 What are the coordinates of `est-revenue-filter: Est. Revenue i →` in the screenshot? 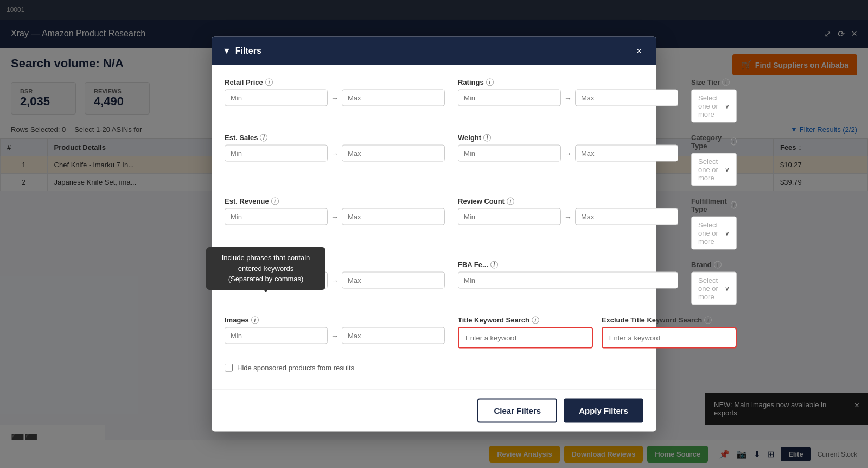 It's located at (335, 224).